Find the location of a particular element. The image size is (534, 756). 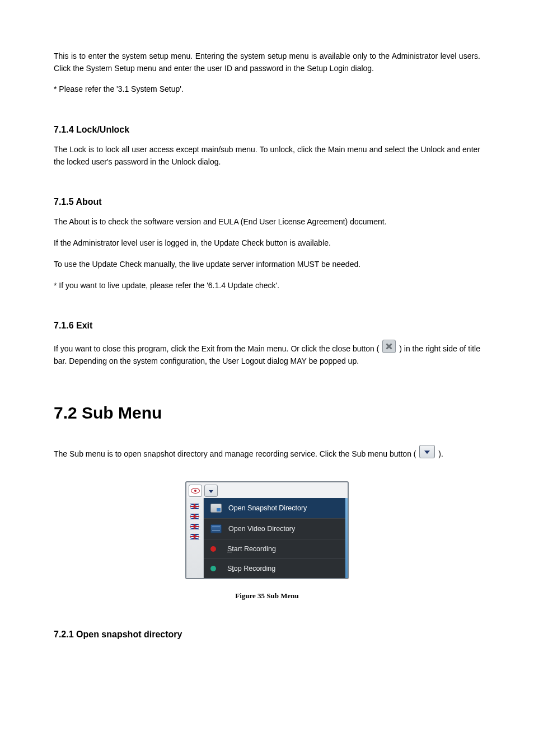

paragraph-714-1: The Lock is to lock all user access exce… is located at coordinates (267, 156).